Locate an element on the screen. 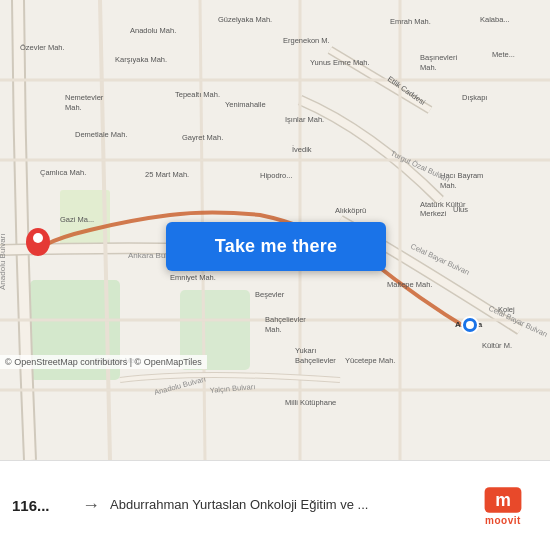  svg-text: Yukarı is located at coordinates (306, 350).